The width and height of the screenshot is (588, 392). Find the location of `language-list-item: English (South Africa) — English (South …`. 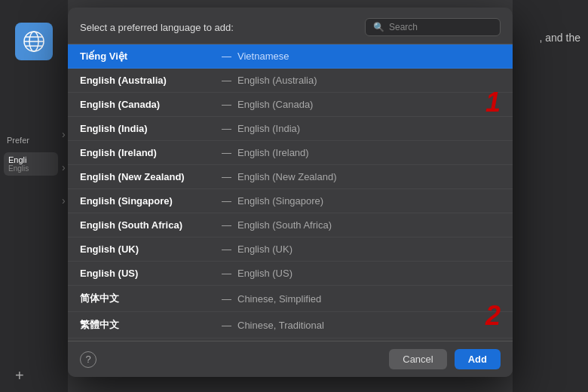

language-list-item: English (South Africa) — English (South … is located at coordinates (290, 225).